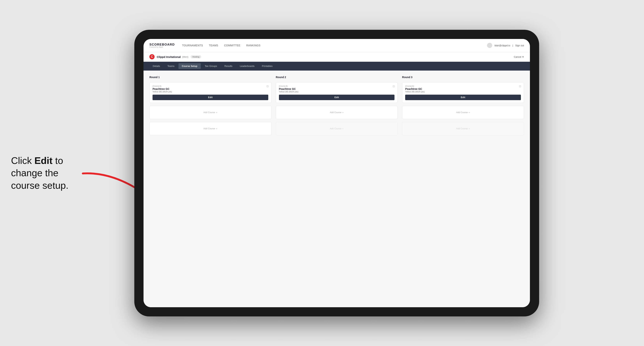 This screenshot has width=644, height=346. I want to click on round-2-delete-icon: ⊡, so click(394, 86).